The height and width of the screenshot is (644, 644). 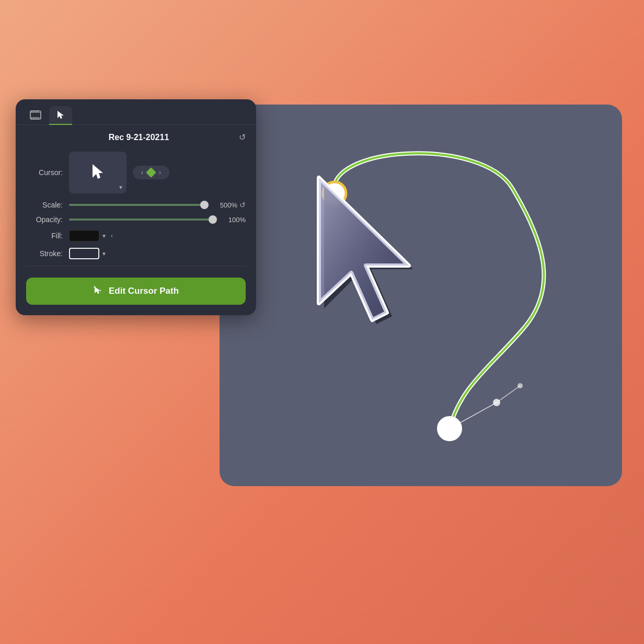 I want to click on edit-cursor-path-button: Edit Cursor Path, so click(x=136, y=291).